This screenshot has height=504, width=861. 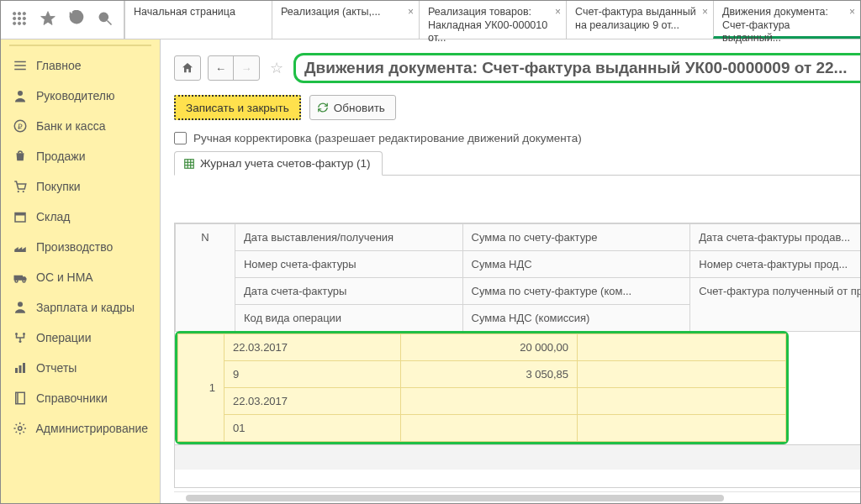 What do you see at coordinates (105, 20) in the screenshot?
I see `search-icon` at bounding box center [105, 20].